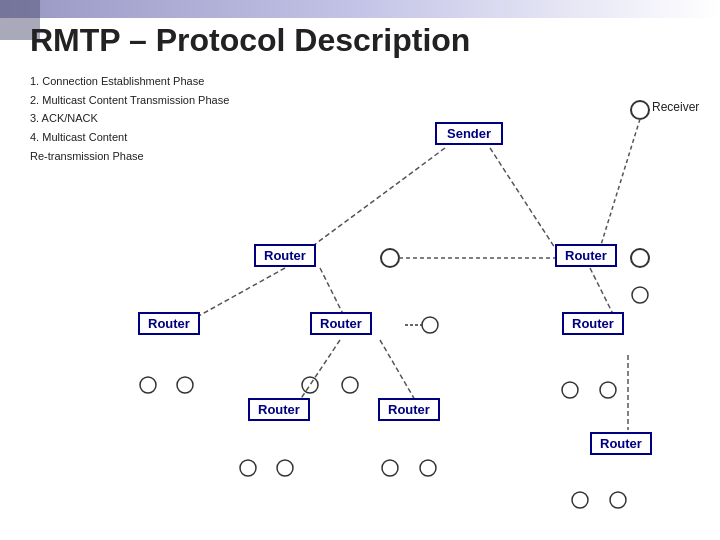  I want to click on sender-label: Sender, so click(469, 134).